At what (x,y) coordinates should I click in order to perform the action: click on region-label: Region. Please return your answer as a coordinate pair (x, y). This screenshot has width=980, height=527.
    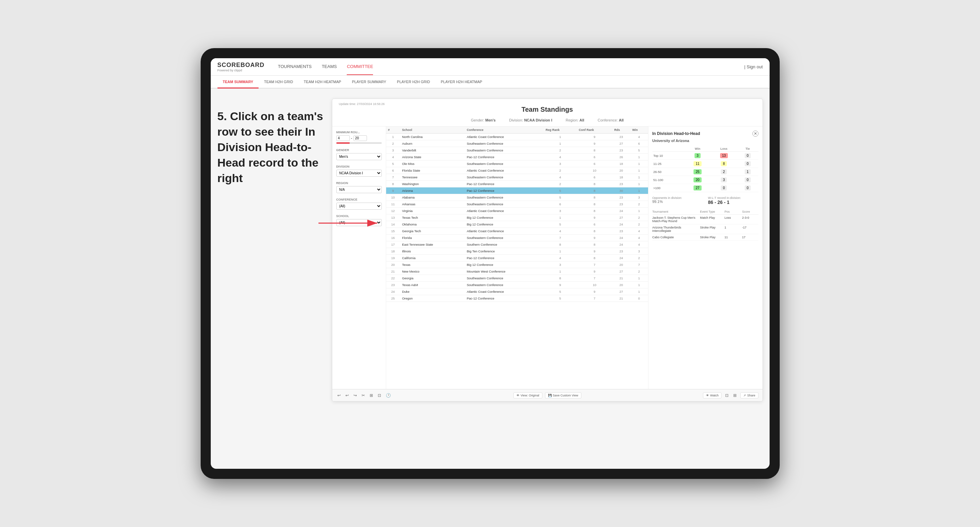
    Looking at the image, I should click on (359, 183).